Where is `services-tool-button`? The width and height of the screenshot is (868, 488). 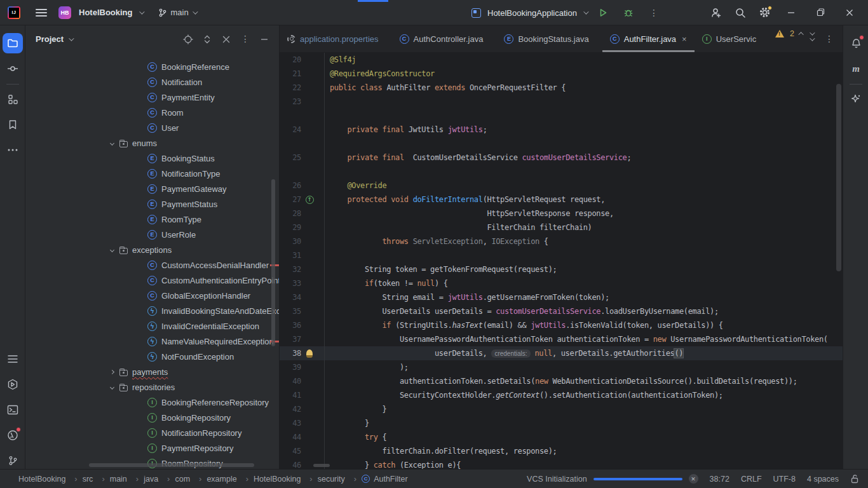
services-tool-button is located at coordinates (13, 384).